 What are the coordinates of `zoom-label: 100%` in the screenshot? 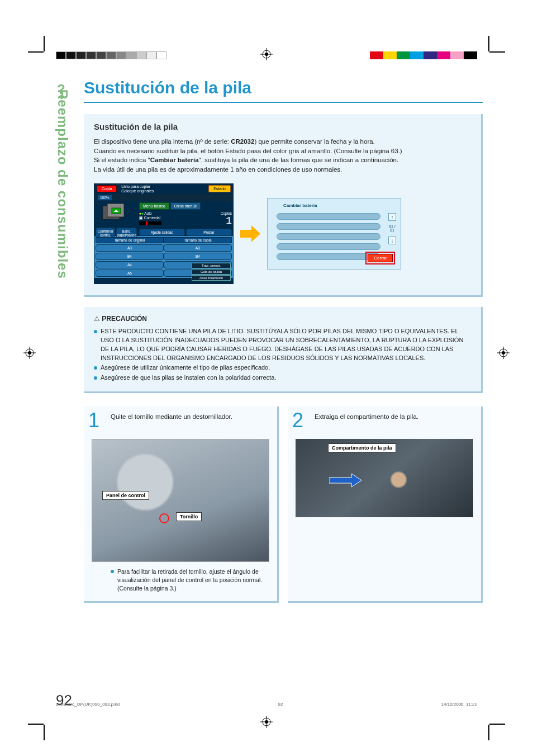 It's located at (105, 198).